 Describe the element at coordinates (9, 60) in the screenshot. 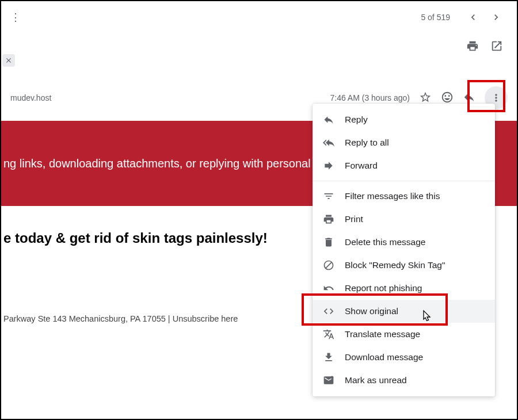

I see `label-chip-close` at that location.